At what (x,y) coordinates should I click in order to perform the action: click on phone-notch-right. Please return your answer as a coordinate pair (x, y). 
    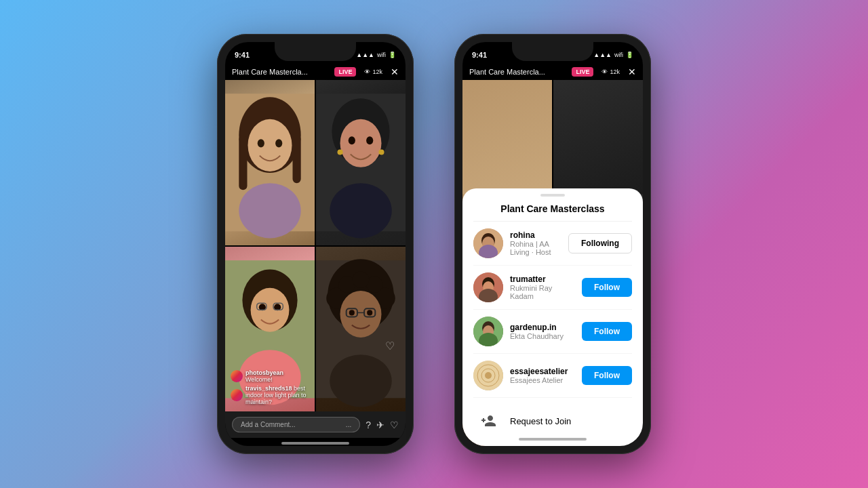
    Looking at the image, I should click on (553, 52).